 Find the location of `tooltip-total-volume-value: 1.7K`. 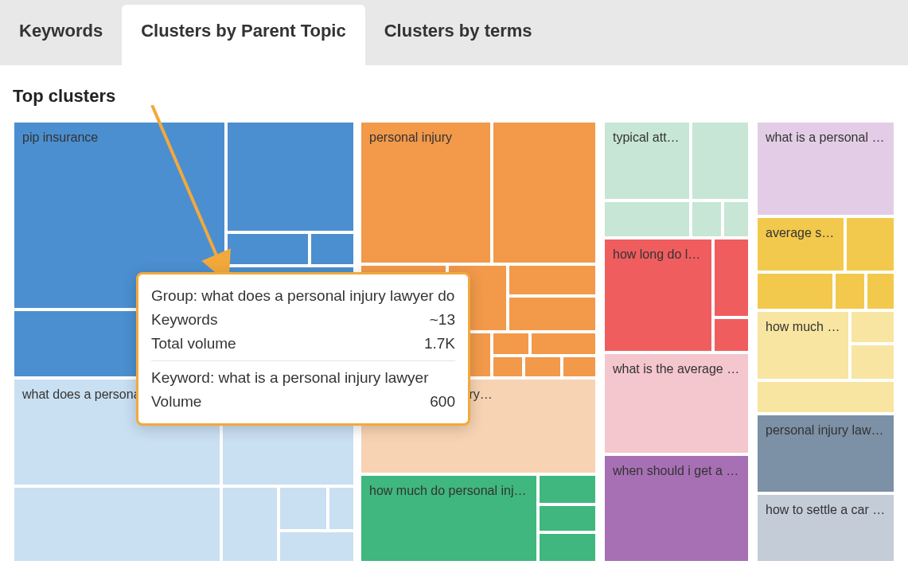

tooltip-total-volume-value: 1.7K is located at coordinates (439, 344).